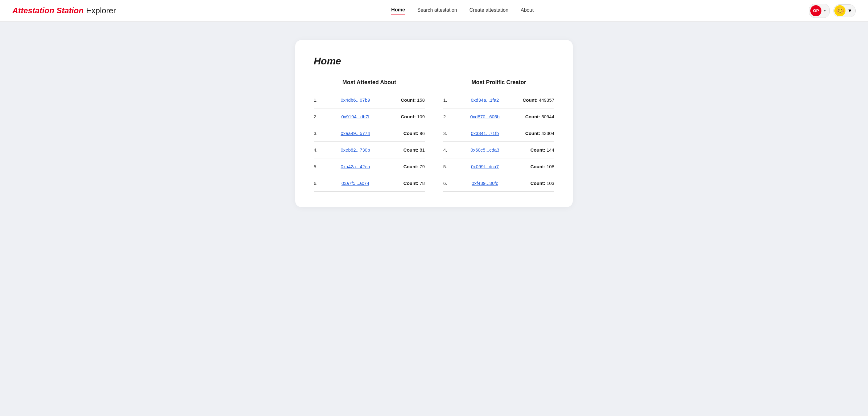 Image resolution: width=868 pixels, height=416 pixels. Describe the element at coordinates (64, 11) in the screenshot. I see `brand-logo: Attestation Station Explorer` at that location.